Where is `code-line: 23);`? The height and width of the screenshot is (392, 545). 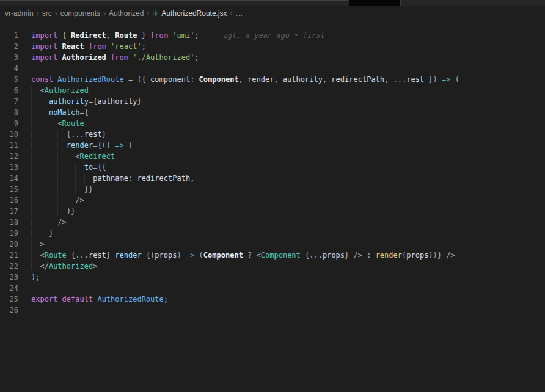
code-line: 23); is located at coordinates (272, 277).